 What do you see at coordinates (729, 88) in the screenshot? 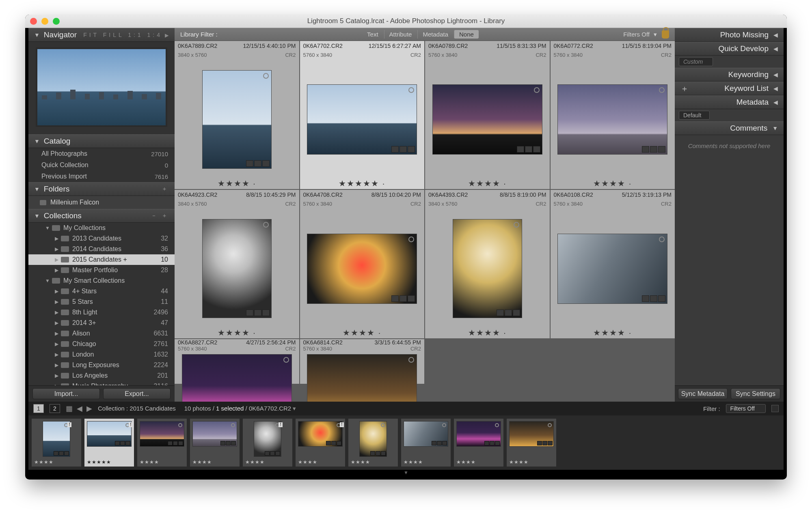
I see `keyword-list-header: ＋Keyword List◀` at bounding box center [729, 88].